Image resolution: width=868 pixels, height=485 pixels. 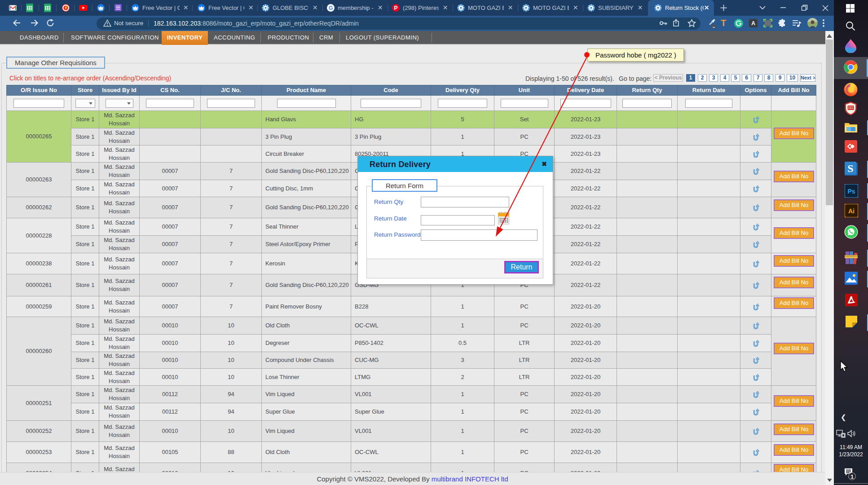 I want to click on svg-text: 1, so click(x=852, y=477).